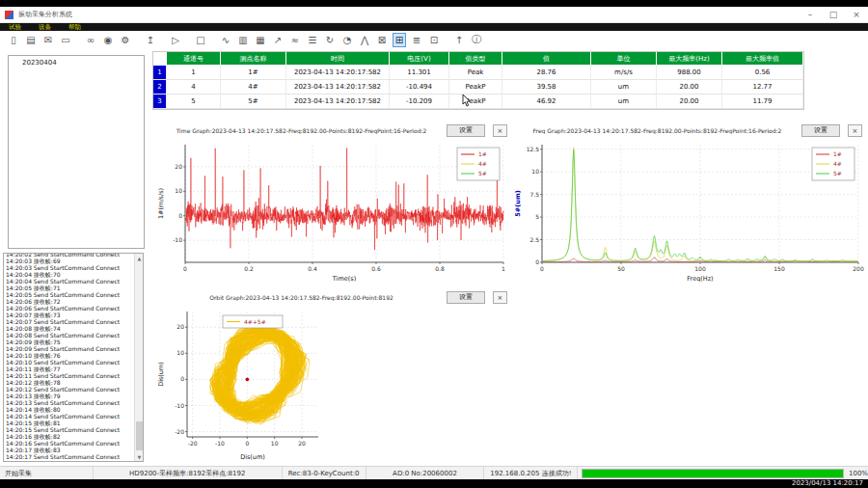  I want to click on stop-icon: □, so click(201, 41).